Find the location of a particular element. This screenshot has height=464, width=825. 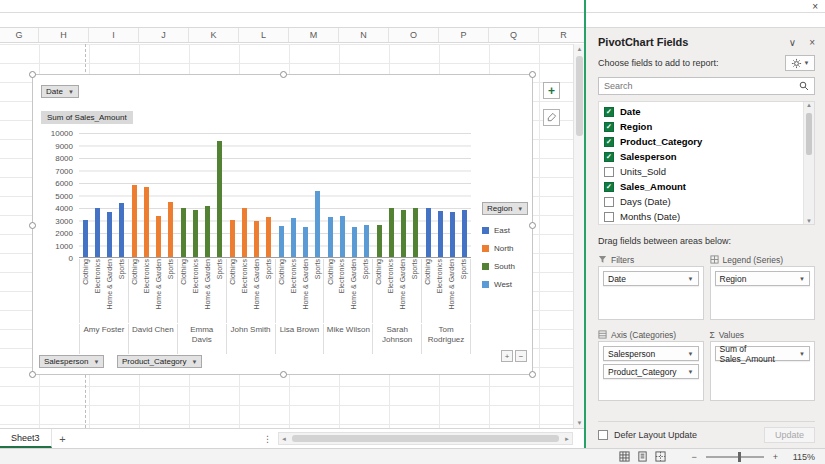

zoom-out-button: − is located at coordinates (694, 457).